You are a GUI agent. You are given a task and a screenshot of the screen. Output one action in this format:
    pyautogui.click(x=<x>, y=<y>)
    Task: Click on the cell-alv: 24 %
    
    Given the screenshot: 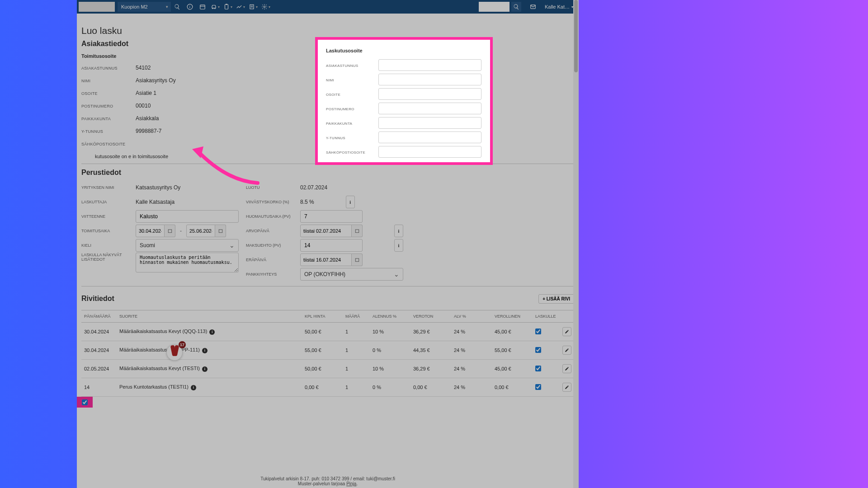 What is the action you would take?
    pyautogui.click(x=472, y=369)
    